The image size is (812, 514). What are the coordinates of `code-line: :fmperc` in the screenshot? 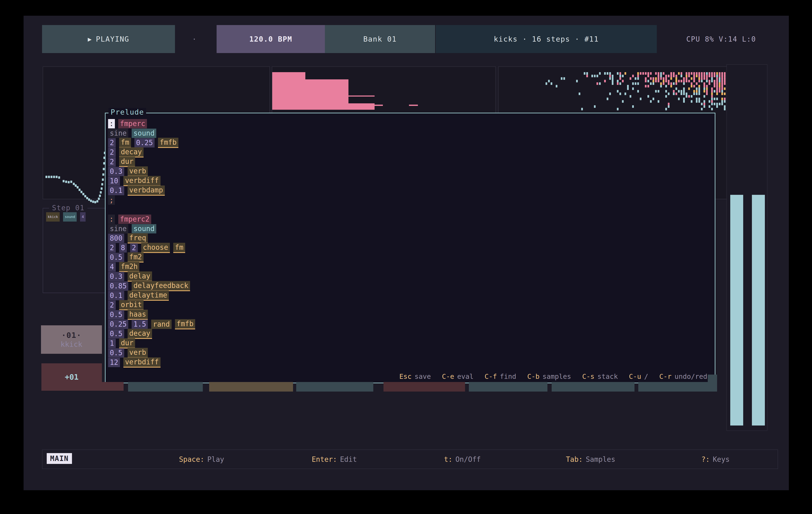 It's located at (410, 124).